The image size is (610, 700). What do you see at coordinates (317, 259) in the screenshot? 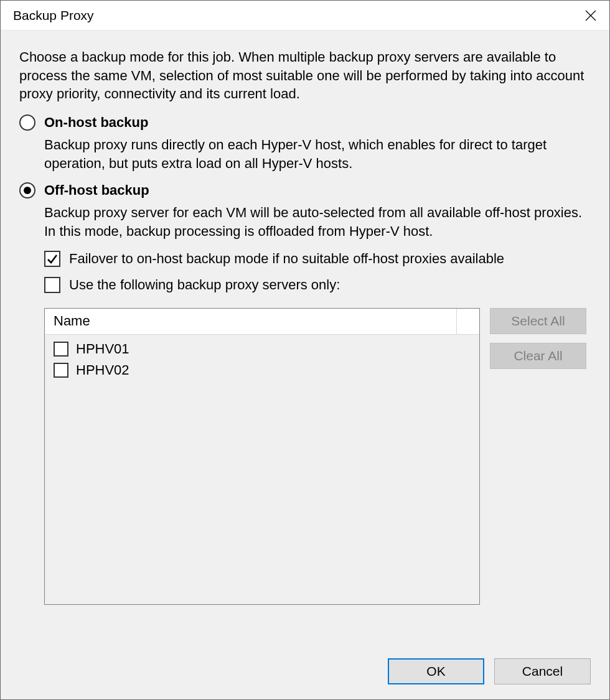
I see `failover-checkbox-row: Failover to on-host backup mode if no su…` at bounding box center [317, 259].